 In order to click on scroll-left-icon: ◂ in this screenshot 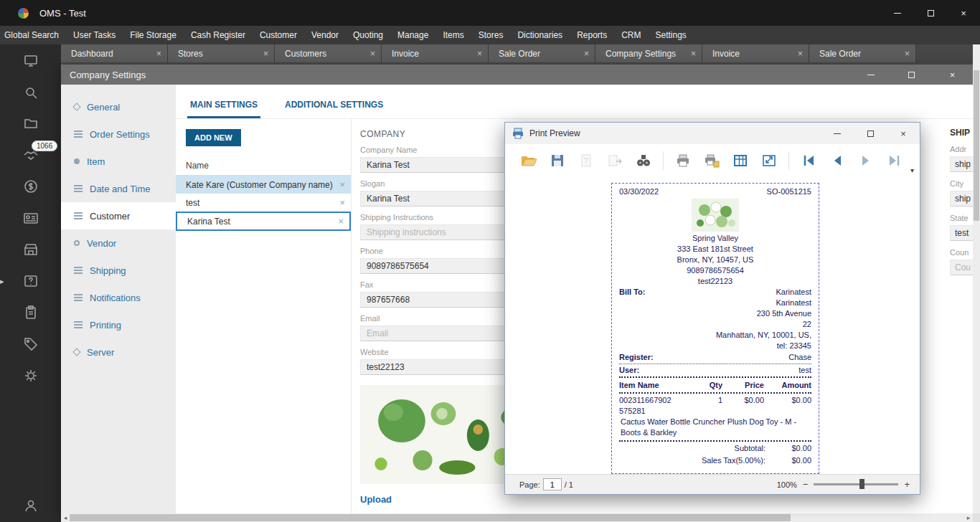, I will do `click(65, 518)`.